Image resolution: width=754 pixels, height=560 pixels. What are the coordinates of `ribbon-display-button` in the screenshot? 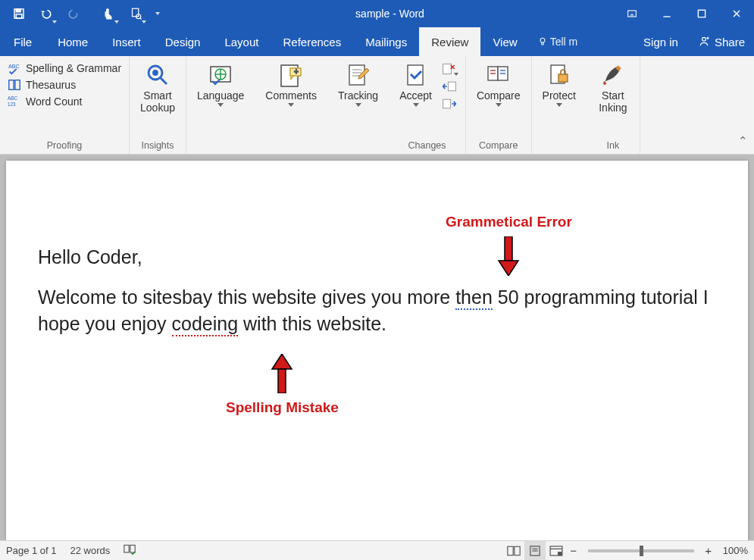 It's located at (632, 14).